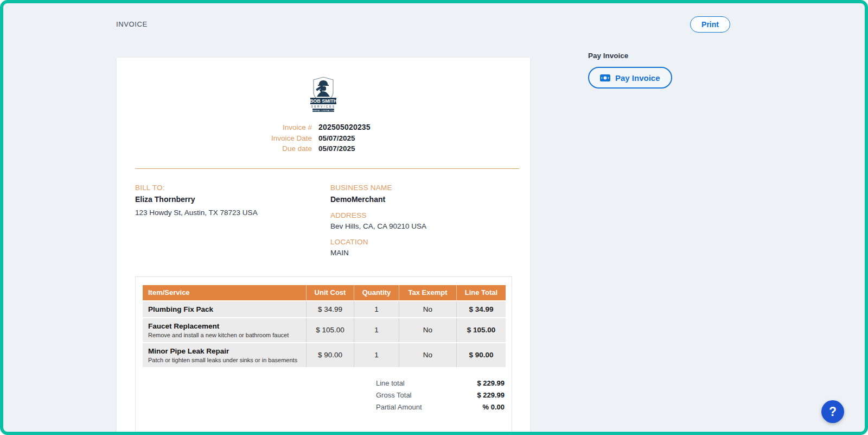  Describe the element at coordinates (274, 149) in the screenshot. I see `due-date-label: Due date` at that location.